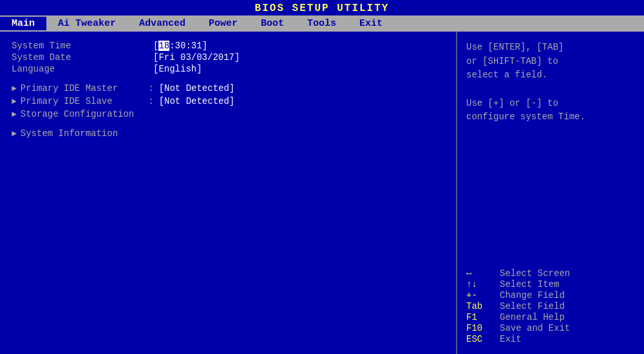  What do you see at coordinates (532, 295) in the screenshot?
I see `key-desc-field: Change Field` at bounding box center [532, 295].